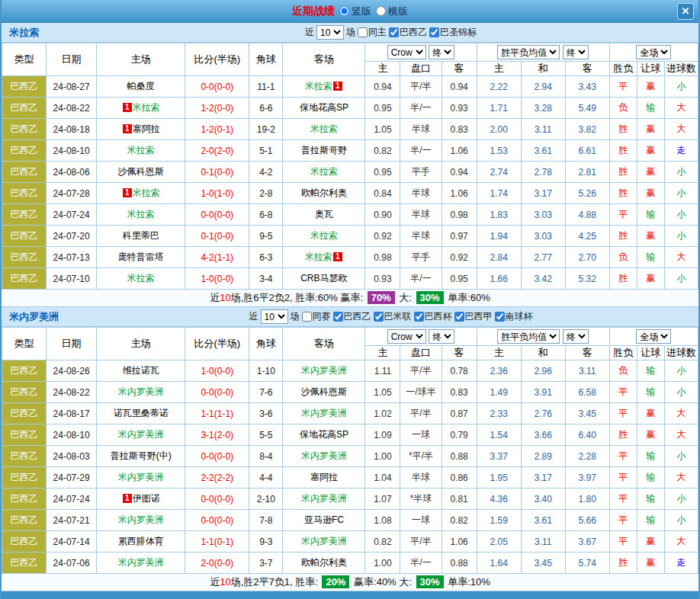 Image resolution: width=700 pixels, height=599 pixels. I want to click on league-filter: 南球杯, so click(514, 317).